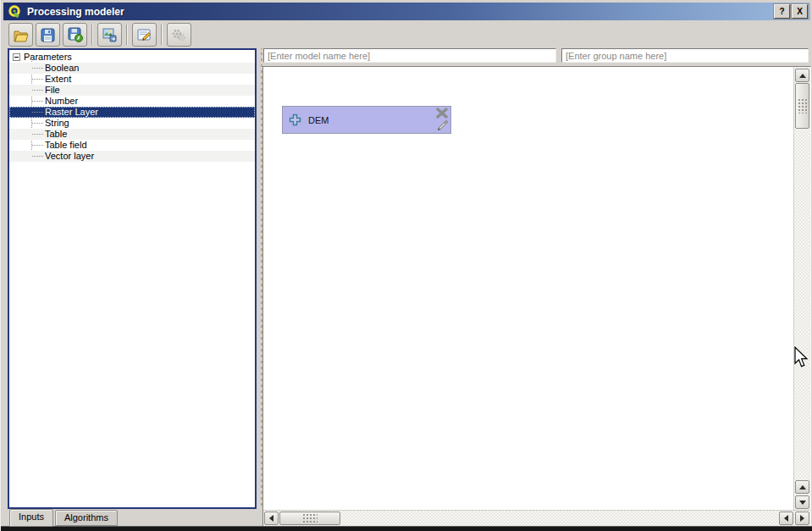 The width and height of the screenshot is (812, 531). What do you see at coordinates (803, 503) in the screenshot?
I see `arrow-down-icon` at bounding box center [803, 503].